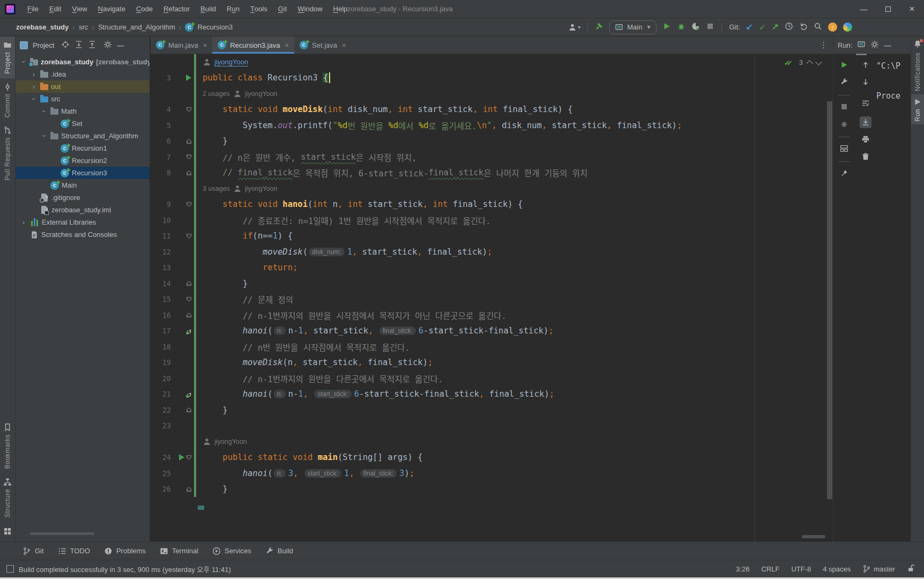  I want to click on git-branch-widget: master, so click(879, 569).